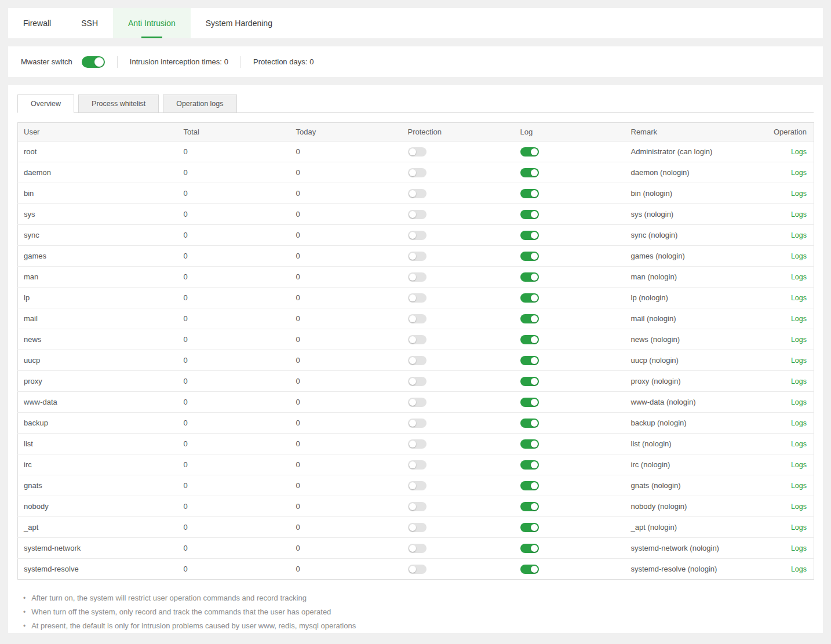 The height and width of the screenshot is (644, 831). What do you see at coordinates (416, 152) in the screenshot?
I see `table-row: root 0 0 Administrator (can login) Logs` at bounding box center [416, 152].